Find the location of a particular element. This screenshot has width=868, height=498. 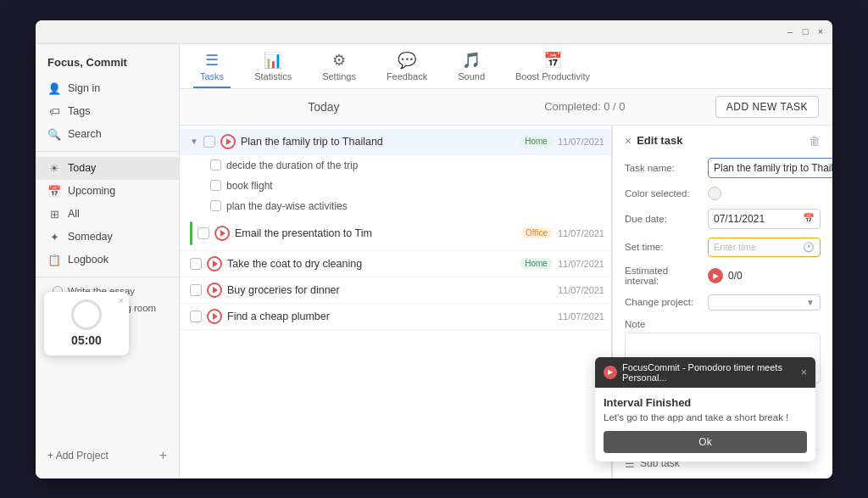

toast-message: Let's go to the app and take a short bre… is located at coordinates (705, 417).